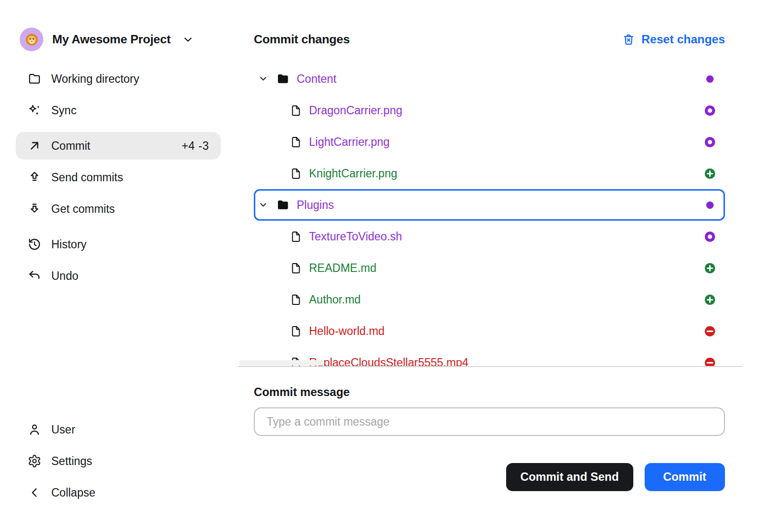 The width and height of the screenshot is (757, 532). What do you see at coordinates (64, 110) in the screenshot?
I see `sidebar-item-label: Sync` at bounding box center [64, 110].